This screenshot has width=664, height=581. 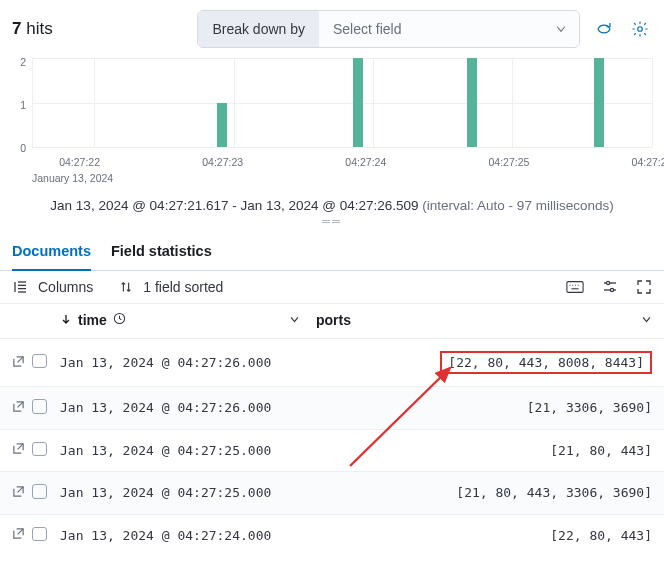 What do you see at coordinates (332, 536) in the screenshot?
I see `table-row: Jan 13, 2024 @ 04:27:24.000[22, 80, 443]` at bounding box center [332, 536].